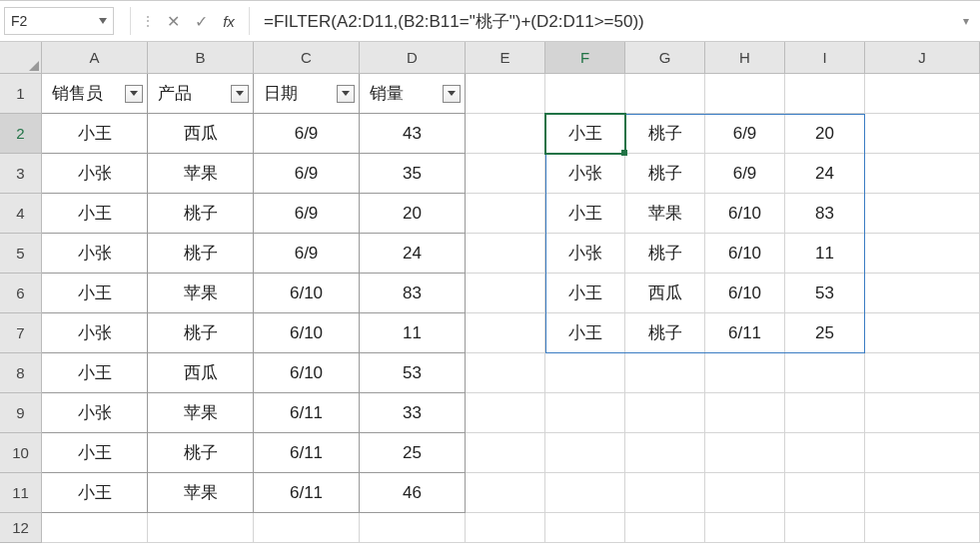 The image size is (980, 560). What do you see at coordinates (923, 373) in the screenshot?
I see `cell-J8` at bounding box center [923, 373].